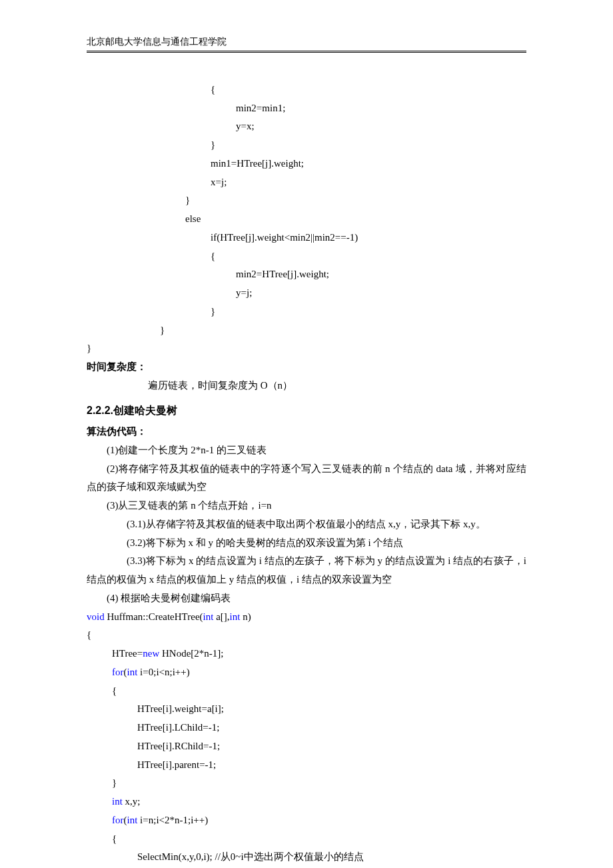 The height and width of the screenshot is (868, 613). I want to click on complexity-label: 时间复杂度：, so click(306, 367).